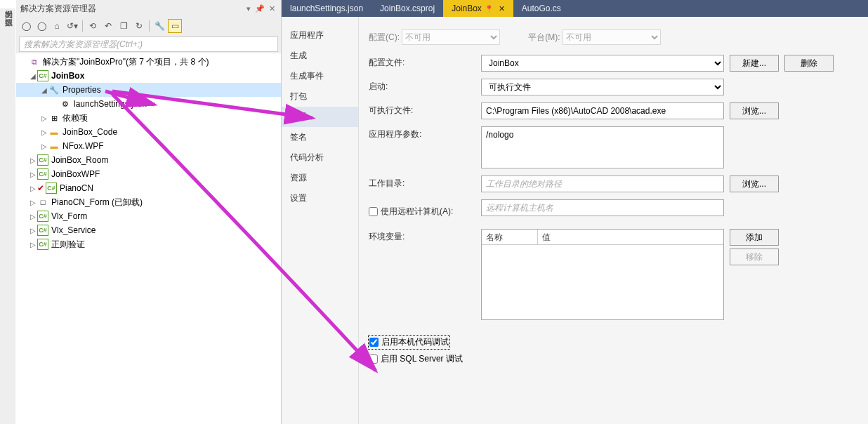  I want to click on env-add-button: 添加, so click(754, 237).